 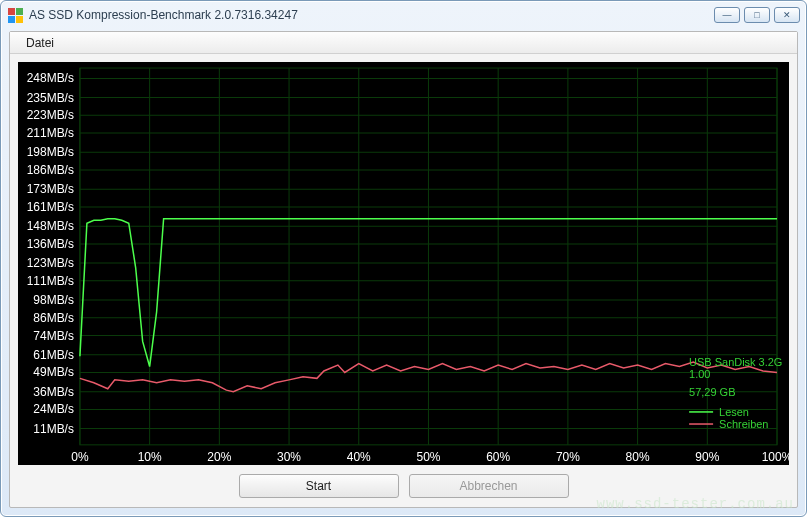 What do you see at coordinates (80, 457) in the screenshot?
I see `svg-text: 0%` at bounding box center [80, 457].